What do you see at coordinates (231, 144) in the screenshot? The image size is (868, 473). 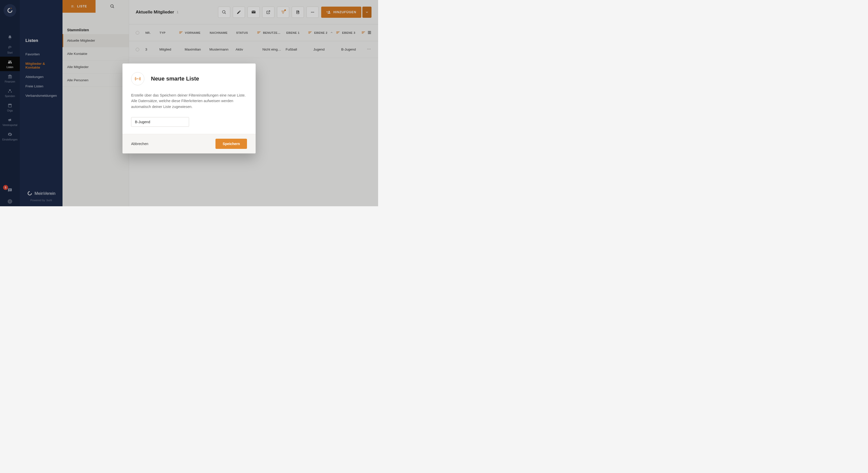 I see `save-button: Speichern` at bounding box center [231, 144].